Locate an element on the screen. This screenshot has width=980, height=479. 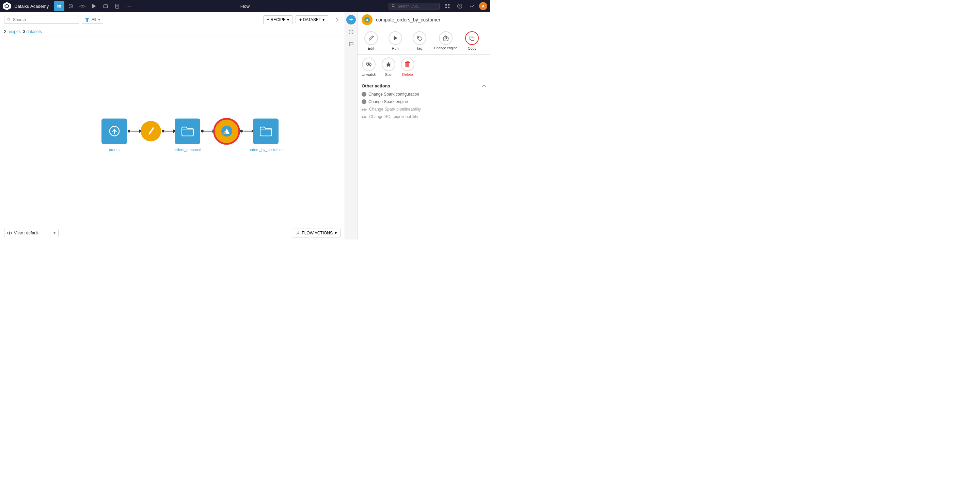
datasets-link: datasets is located at coordinates (34, 32).